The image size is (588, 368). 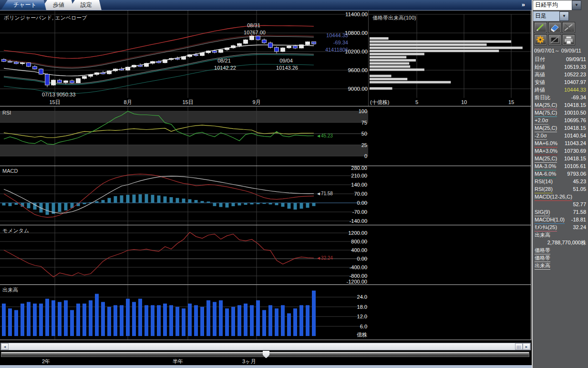 What do you see at coordinates (59, 95) in the screenshot?
I see `svg-text: 07/13 9050.33` at bounding box center [59, 95].